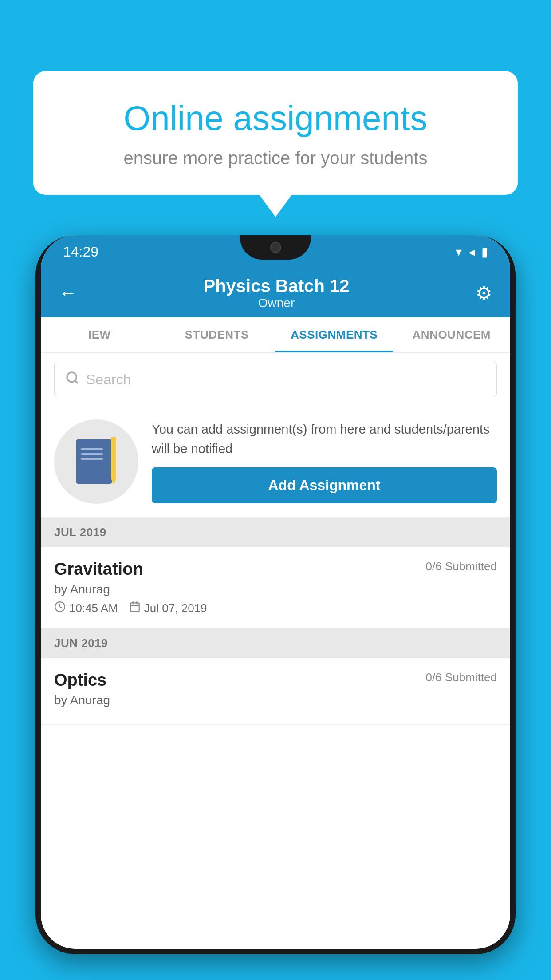  What do you see at coordinates (276, 462) in the screenshot?
I see `promo-area: You can add assignment(s) from here and …` at bounding box center [276, 462].